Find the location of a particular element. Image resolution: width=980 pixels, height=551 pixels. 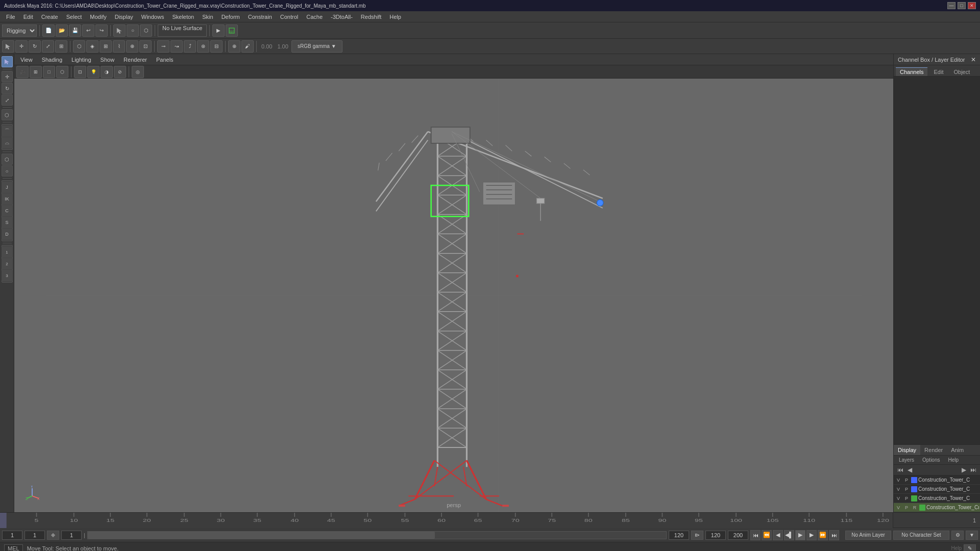

lasso-btn: ○ is located at coordinates (133, 31).